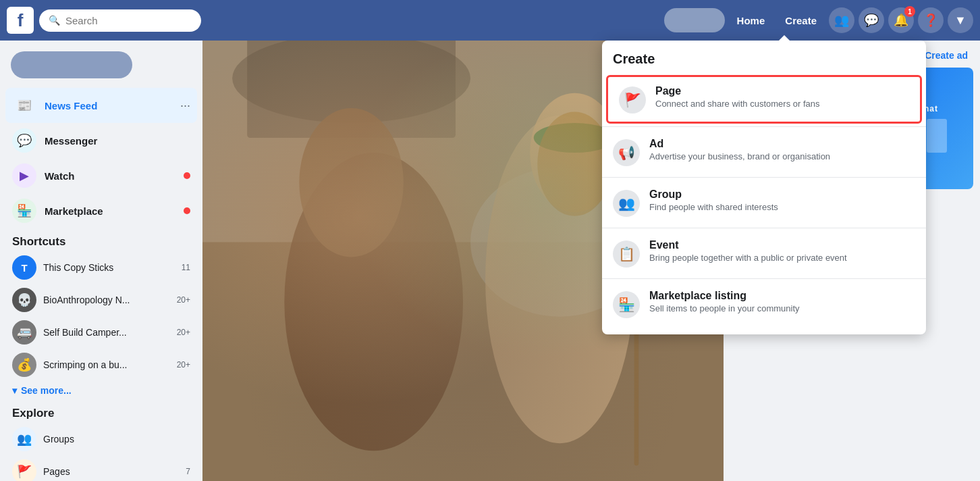  Describe the element at coordinates (188, 472) in the screenshot. I see `explore-badge: 7` at that location.